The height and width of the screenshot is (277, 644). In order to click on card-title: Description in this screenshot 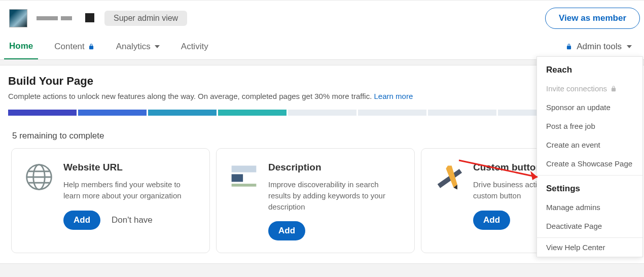, I will do `click(335, 167)`.